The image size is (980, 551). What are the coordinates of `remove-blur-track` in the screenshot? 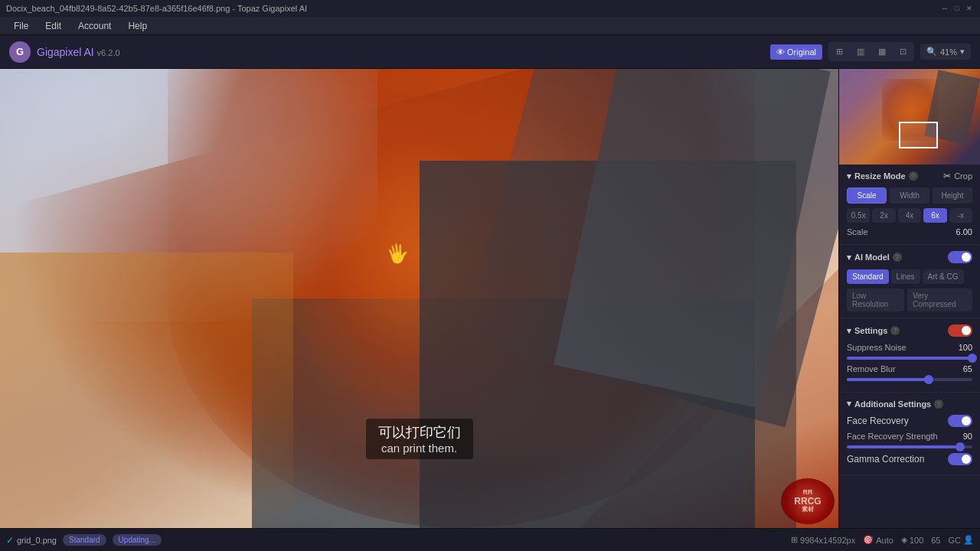 It's located at (910, 380).